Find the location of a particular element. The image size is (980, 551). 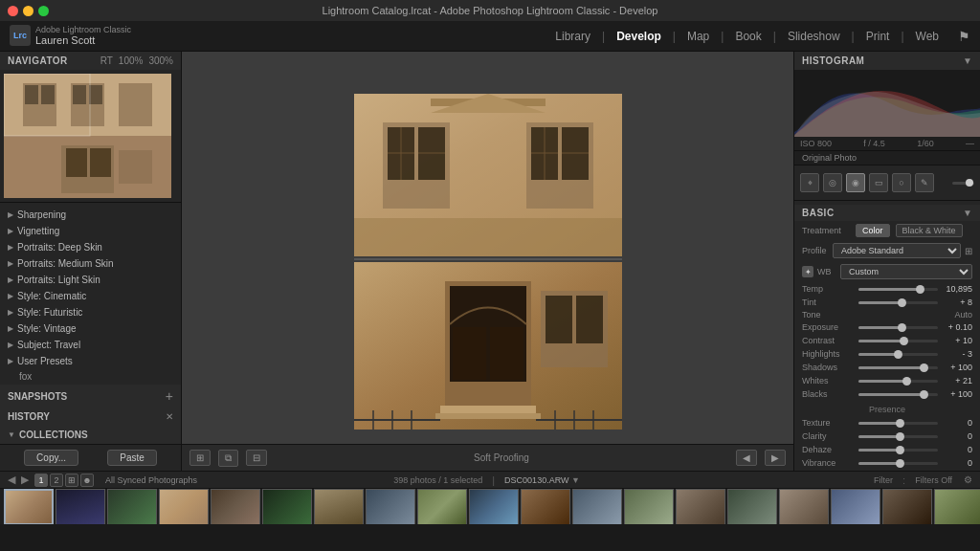

nav-print: Print is located at coordinates (879, 36).